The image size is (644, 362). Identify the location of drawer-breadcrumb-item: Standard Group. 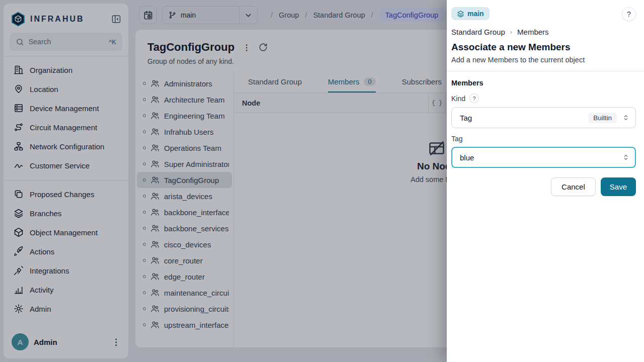
(478, 32).